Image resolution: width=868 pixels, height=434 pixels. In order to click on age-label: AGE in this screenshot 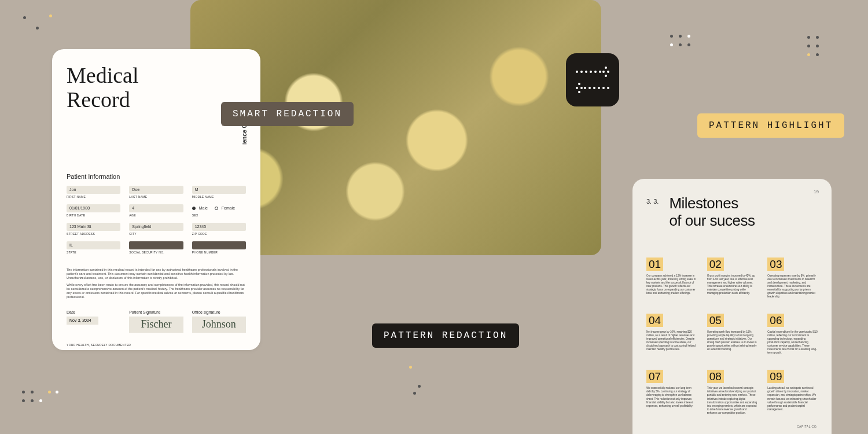, I will do `click(156, 215)`.